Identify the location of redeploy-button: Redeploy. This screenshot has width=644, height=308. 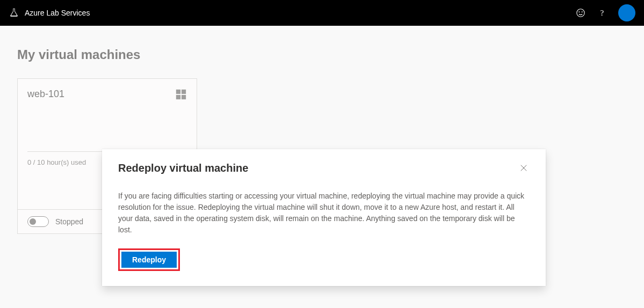
(149, 260).